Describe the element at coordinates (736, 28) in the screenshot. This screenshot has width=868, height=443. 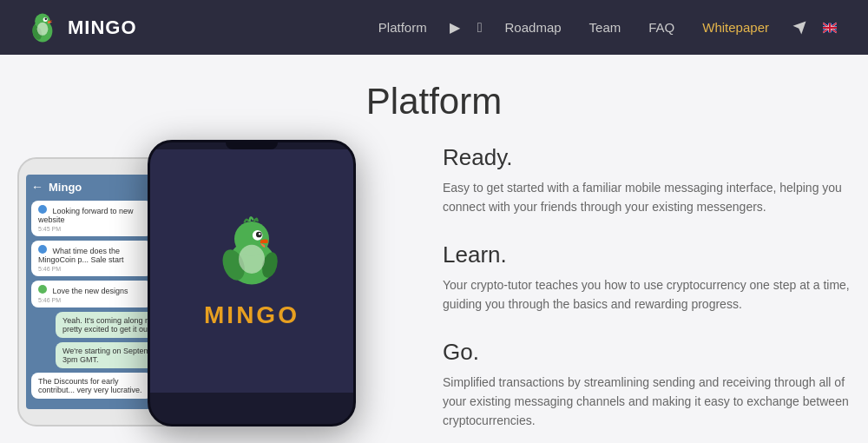
I see `nav-whitepaper: Whitepaper` at that location.